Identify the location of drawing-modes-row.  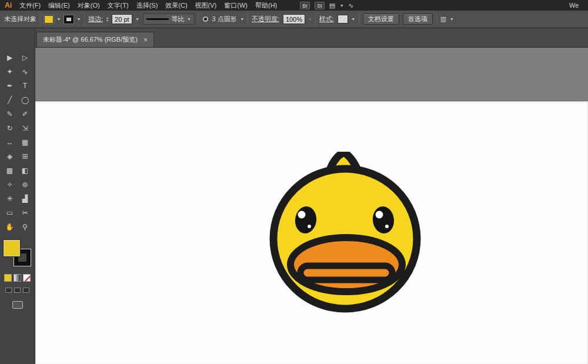
(18, 290).